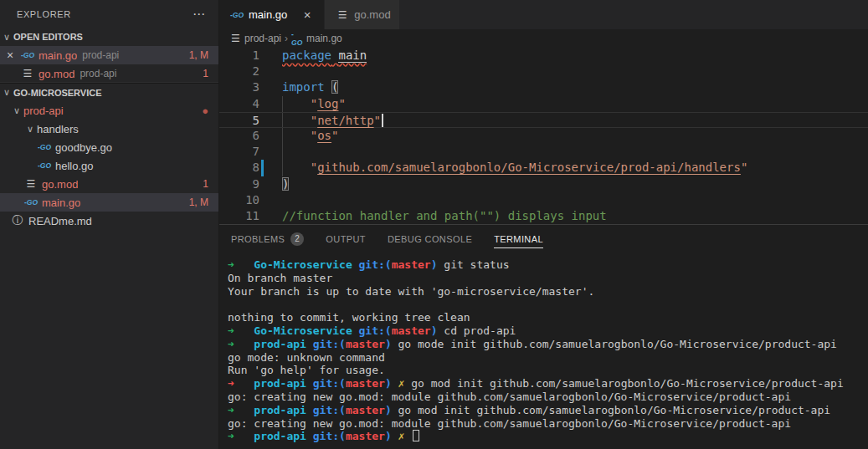 Image resolution: width=868 pixels, height=449 pixels. Describe the element at coordinates (544, 72) in the screenshot. I see `code-line: 2` at that location.